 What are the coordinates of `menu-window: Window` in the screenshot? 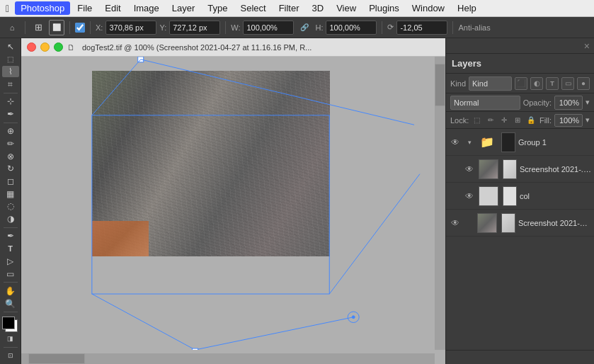 It's located at (428, 8).